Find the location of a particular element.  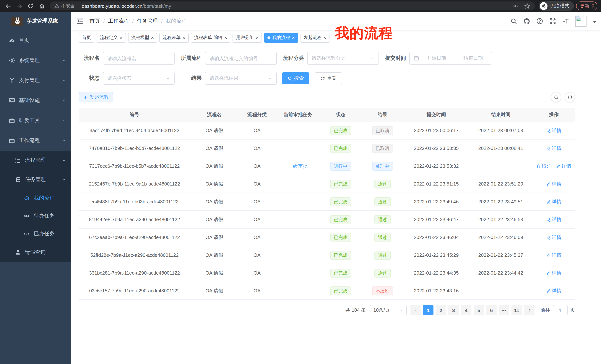

sidebar-item-system: 系统管理 is located at coordinates (36, 60).